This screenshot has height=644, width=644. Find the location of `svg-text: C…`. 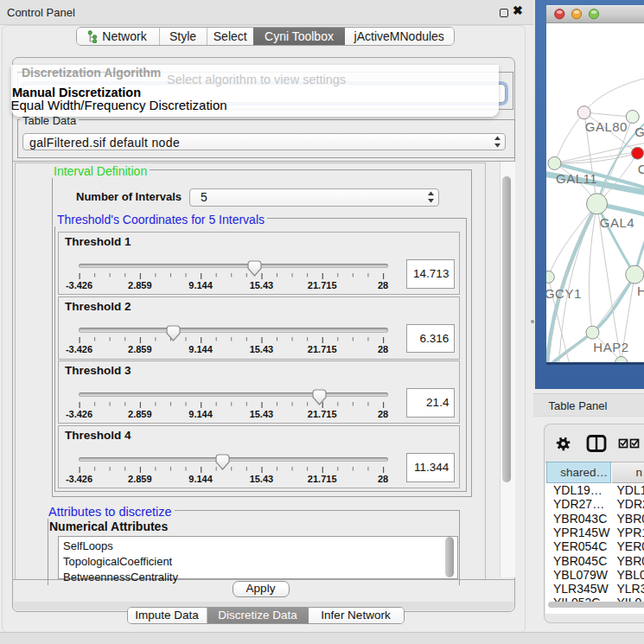

svg-text: C… is located at coordinates (641, 169).